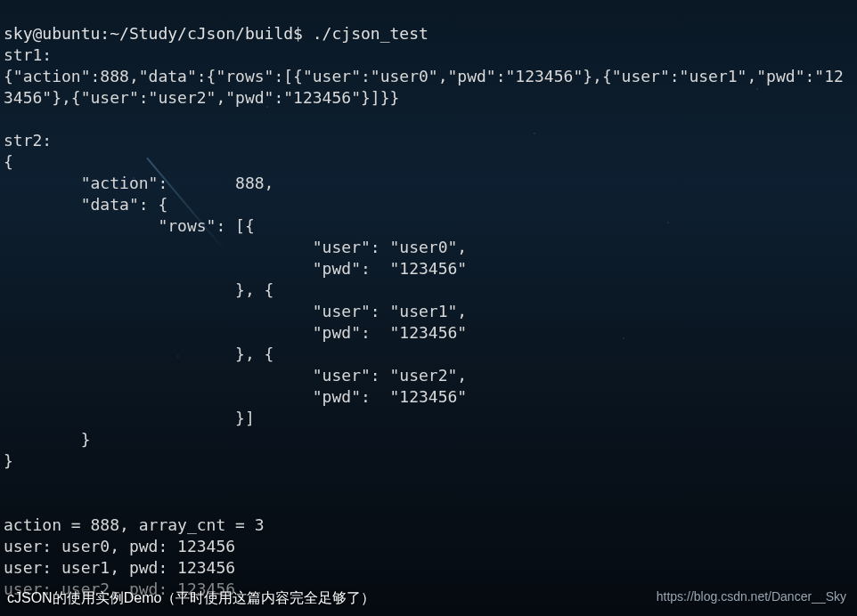  Describe the element at coordinates (216, 34) in the screenshot. I see `shell-prompt-line: sky@ubuntu:~/Study/cJson/build$ ./cjson_…` at that location.